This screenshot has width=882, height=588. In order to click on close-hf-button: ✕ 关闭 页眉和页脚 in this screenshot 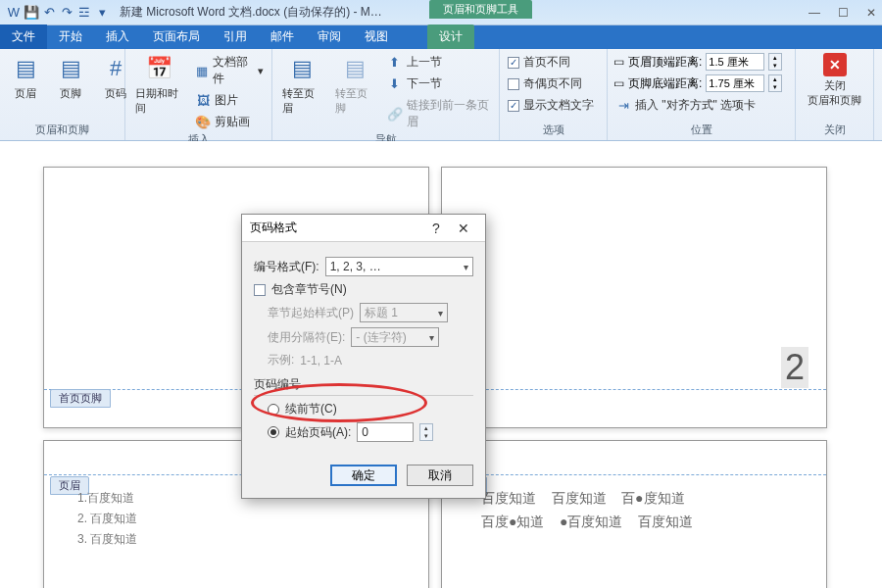, I will do `click(835, 80)`.